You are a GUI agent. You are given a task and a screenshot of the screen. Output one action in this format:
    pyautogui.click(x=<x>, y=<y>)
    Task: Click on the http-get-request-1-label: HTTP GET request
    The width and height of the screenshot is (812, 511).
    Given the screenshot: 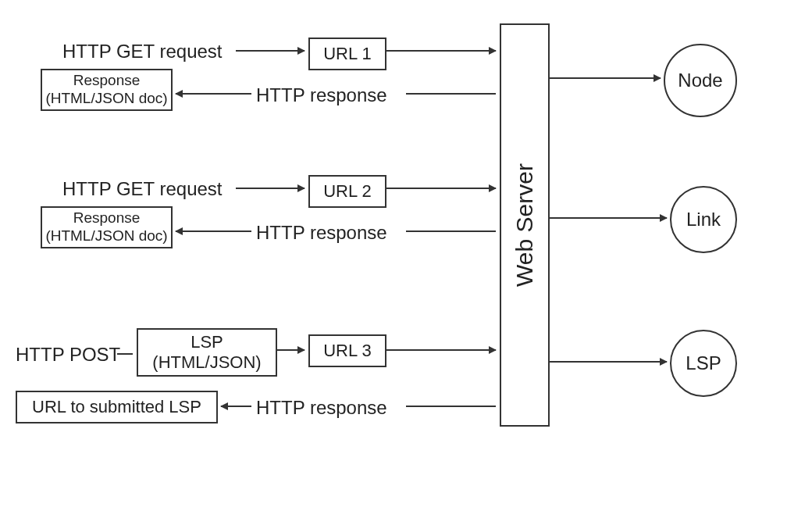 What is the action you would take?
    pyautogui.click(x=142, y=52)
    